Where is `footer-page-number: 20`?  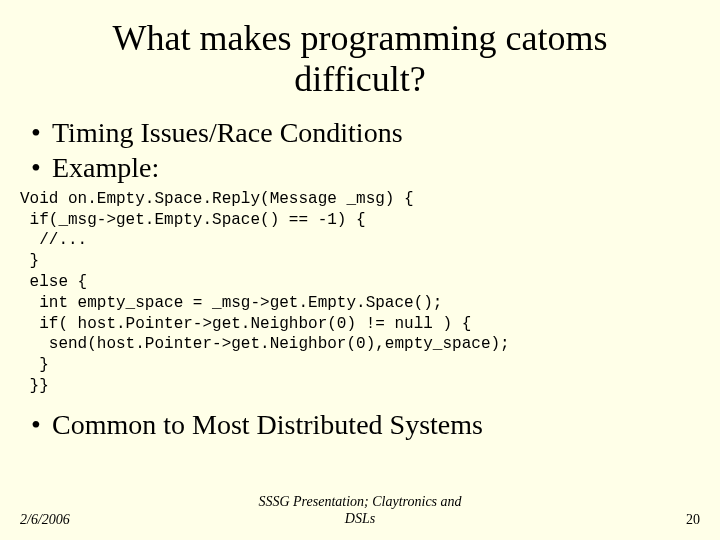 footer-page-number: 20 is located at coordinates (693, 520).